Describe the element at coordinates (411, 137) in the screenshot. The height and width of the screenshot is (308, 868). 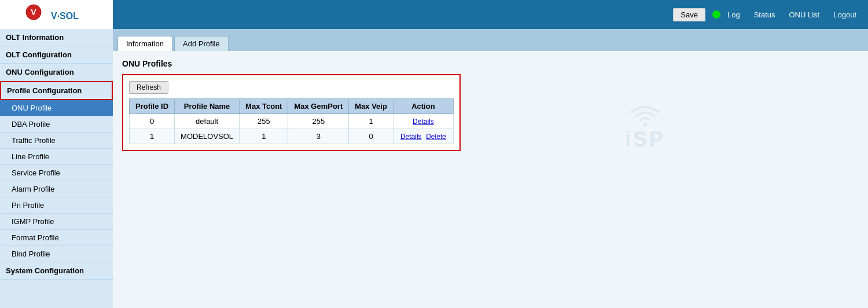
I see `details-link-1: Details` at that location.